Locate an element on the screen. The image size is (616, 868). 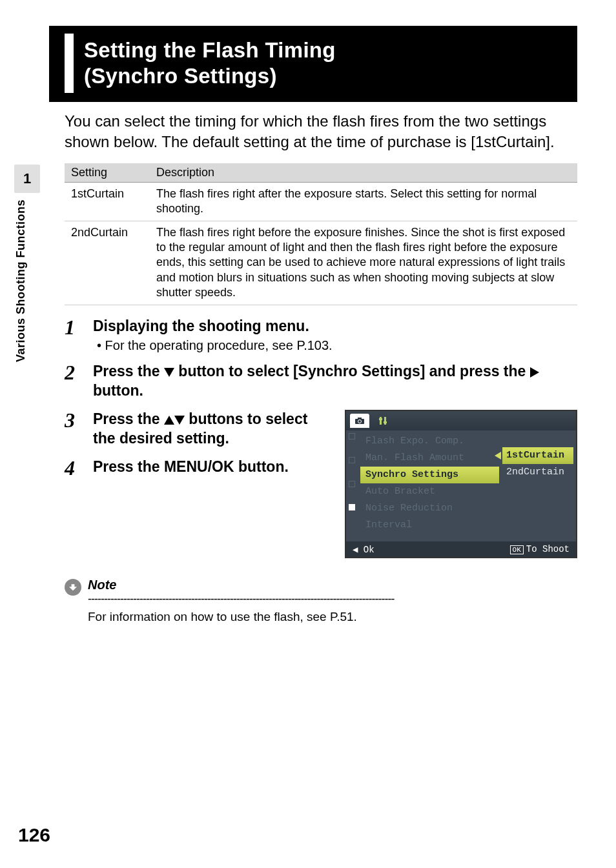
lcd-option: 2ndCurtain is located at coordinates (538, 472).